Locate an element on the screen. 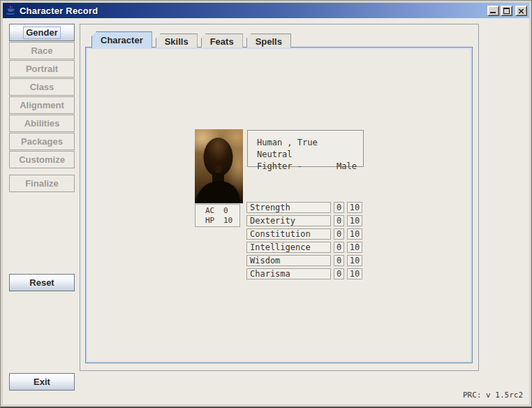 The width and height of the screenshot is (532, 408). window-title: Character Record is located at coordinates (253, 11).